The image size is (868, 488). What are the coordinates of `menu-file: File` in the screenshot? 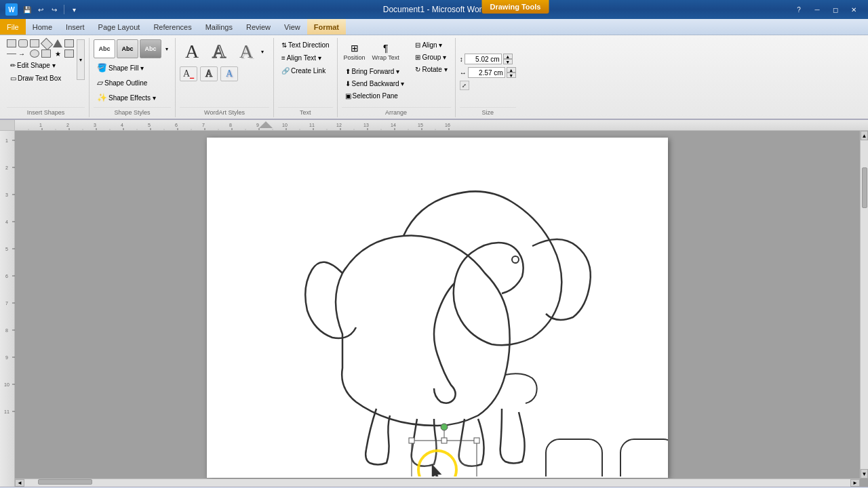 It's located at (13, 27).